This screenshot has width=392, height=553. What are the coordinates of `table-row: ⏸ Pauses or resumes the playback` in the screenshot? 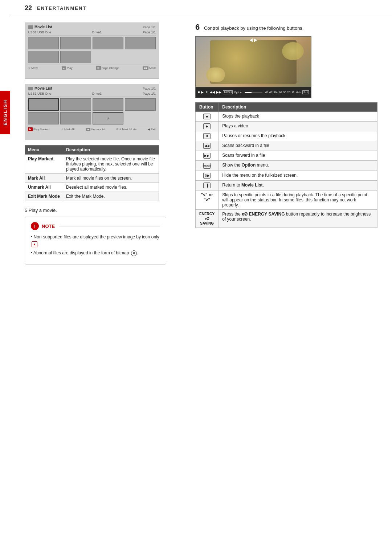 It's located at (287, 136).